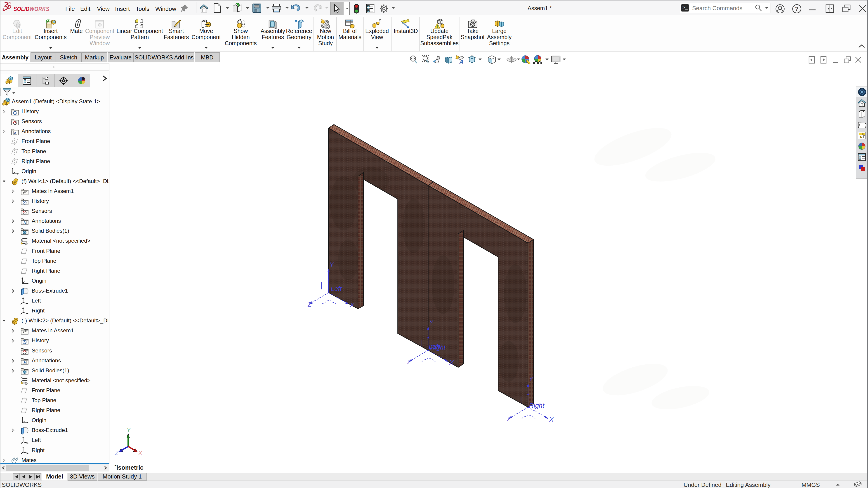  What do you see at coordinates (336, 289) in the screenshot?
I see `svg-text: Left` at bounding box center [336, 289].